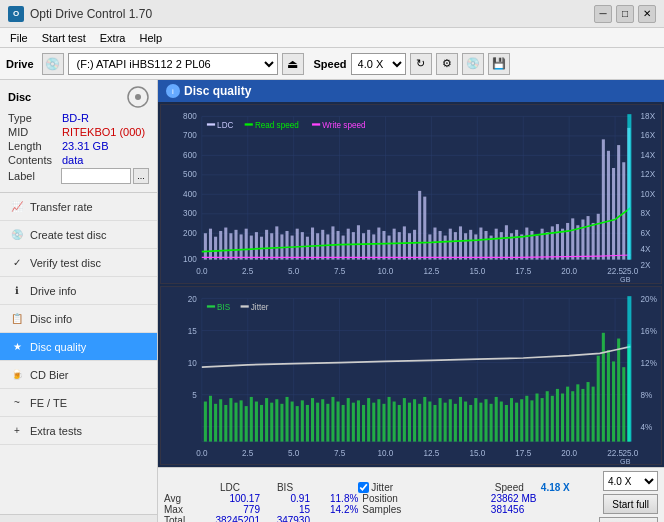 This screenshot has width=664, height=522. Describe the element at coordinates (421, 64) in the screenshot. I see `refresh-button: ↻` at that location.